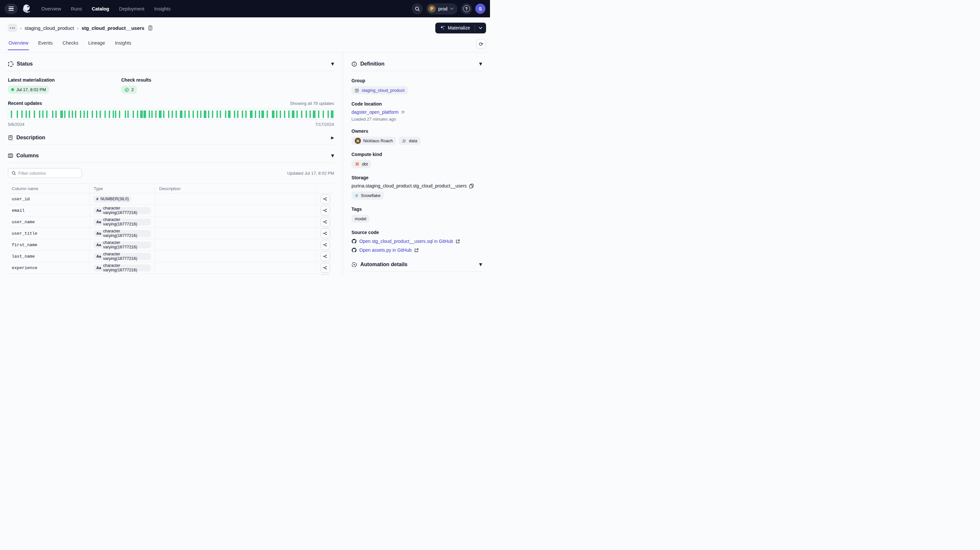  Describe the element at coordinates (385, 250) in the screenshot. I see `source-assets-link: Open assets.py in GitHub` at that location.